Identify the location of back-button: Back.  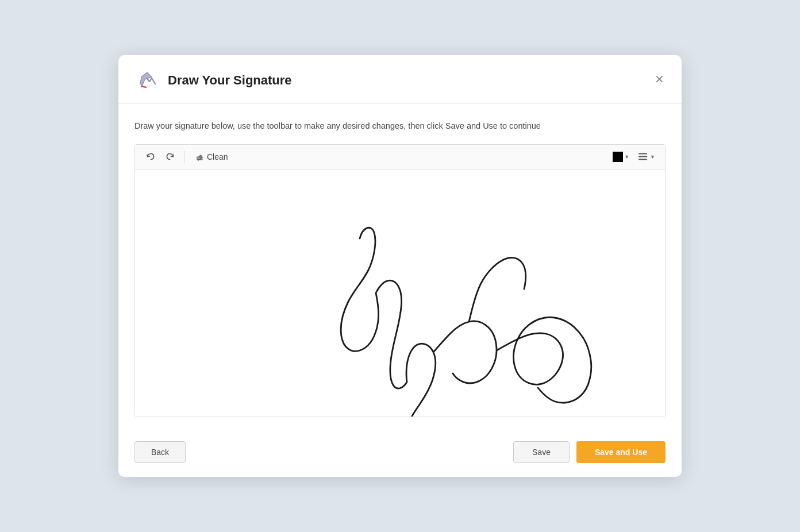
(160, 452).